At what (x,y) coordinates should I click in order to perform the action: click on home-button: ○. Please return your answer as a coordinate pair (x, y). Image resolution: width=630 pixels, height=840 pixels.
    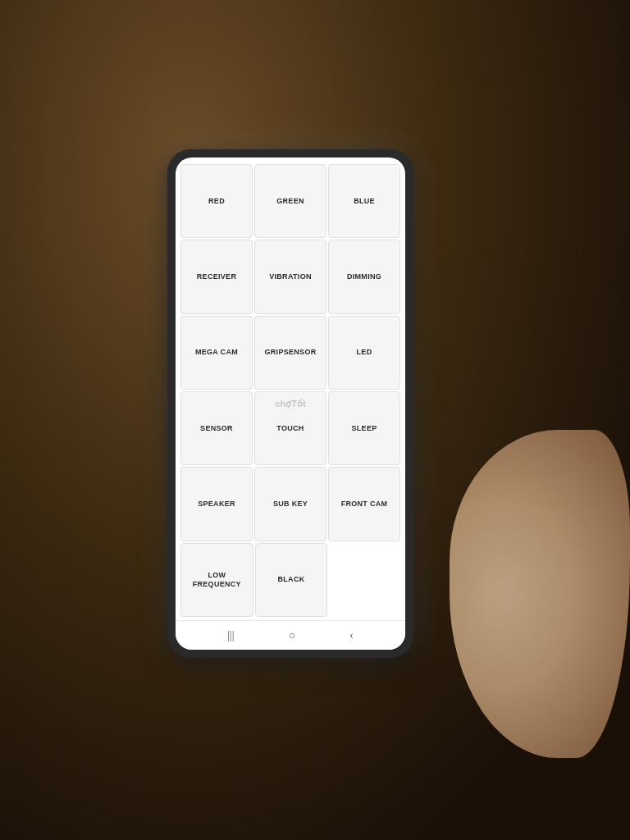
    Looking at the image, I should click on (292, 636).